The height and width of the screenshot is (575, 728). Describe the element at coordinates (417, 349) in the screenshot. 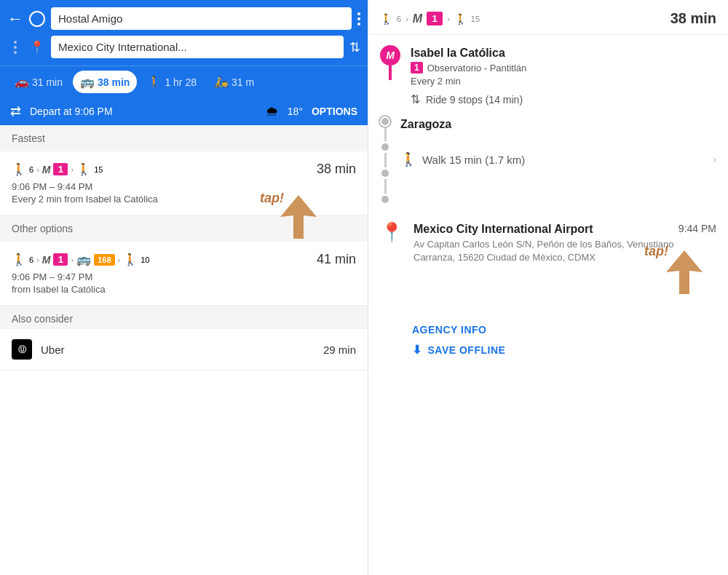

I see `download-icon: ⬇` at that location.